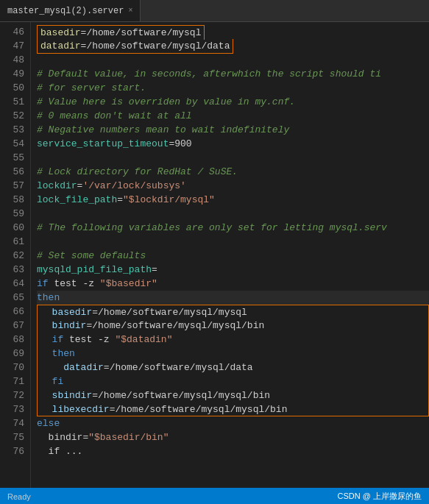 The height and width of the screenshot is (504, 429). What do you see at coordinates (233, 172) in the screenshot?
I see `code-line: # Lock directory for RedHat / SuSE.` at bounding box center [233, 172].